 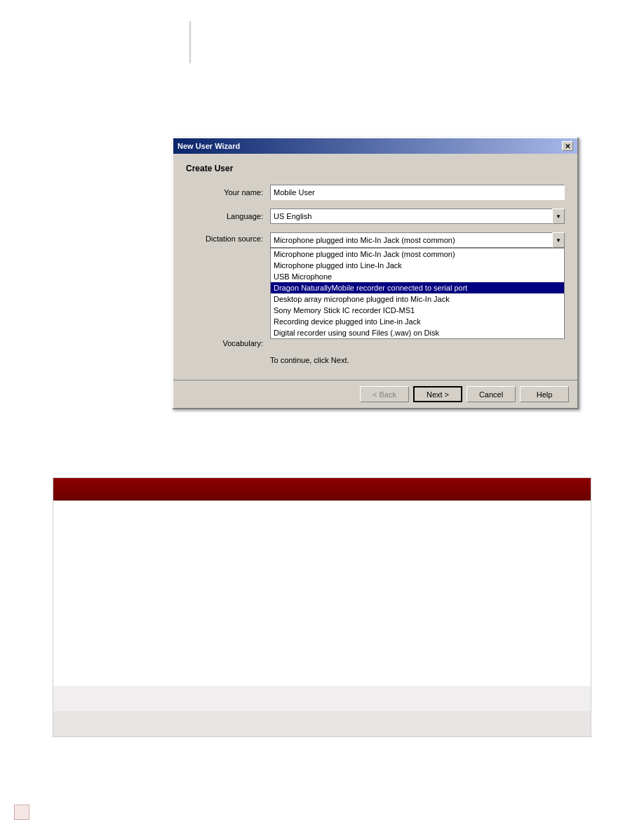 I want to click on section-title: Create User, so click(x=375, y=168).